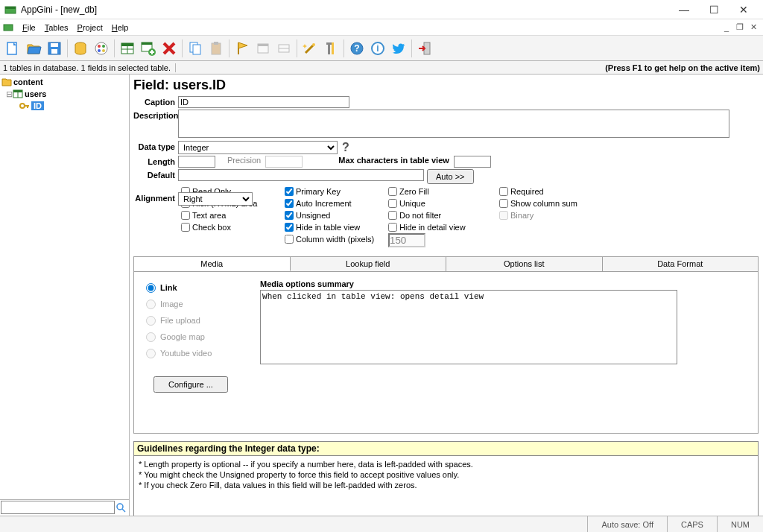  Describe the element at coordinates (681, 264) in the screenshot. I see `tab-dataformat: Data Format` at that location.